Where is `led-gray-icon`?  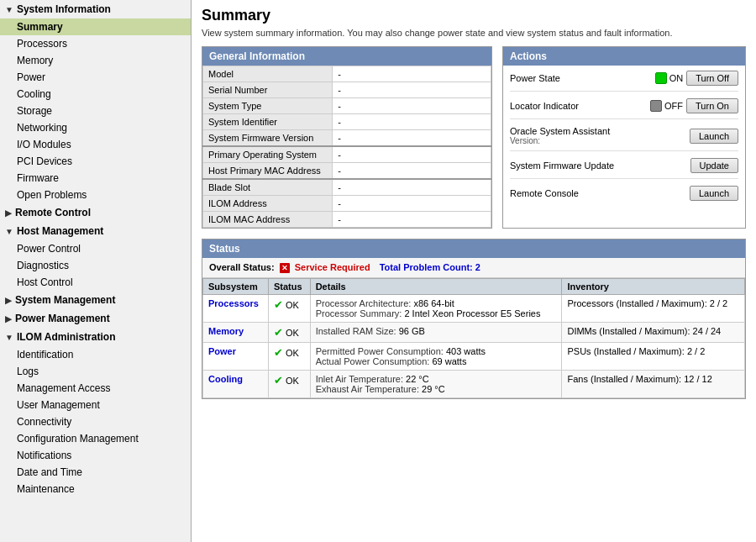 led-gray-icon is located at coordinates (656, 106).